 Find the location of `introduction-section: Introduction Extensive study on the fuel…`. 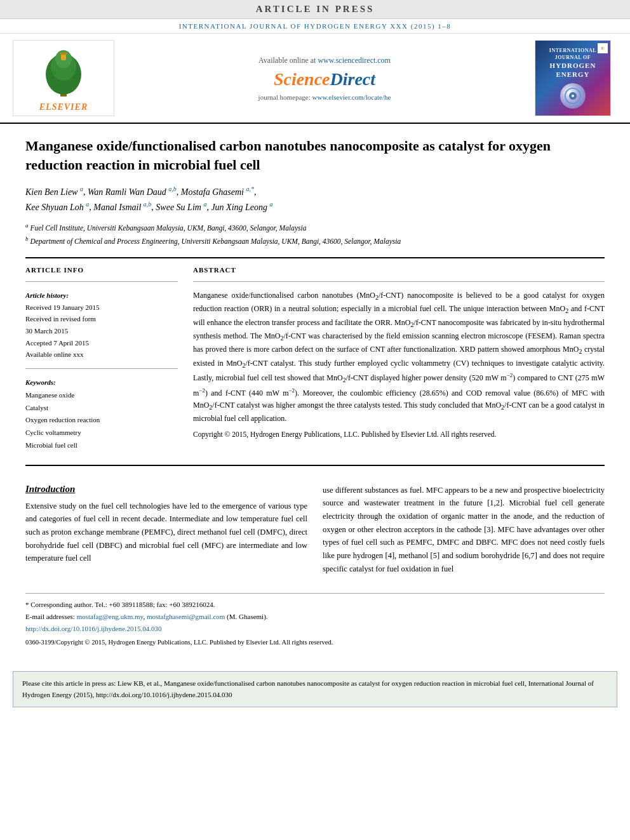

introduction-section: Introduction Extensive study on the fuel… is located at coordinates (315, 530).